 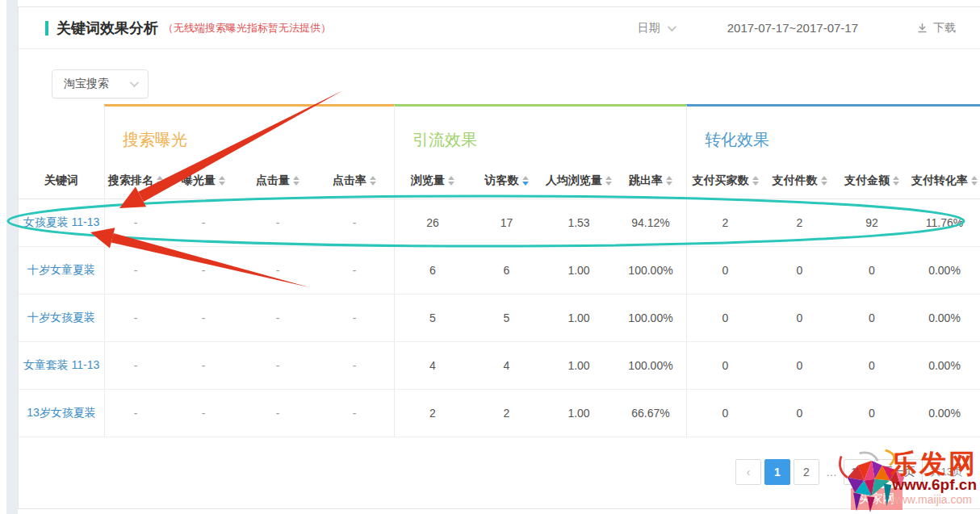 I want to click on column-group-label: 搜索曝光, so click(x=155, y=140).